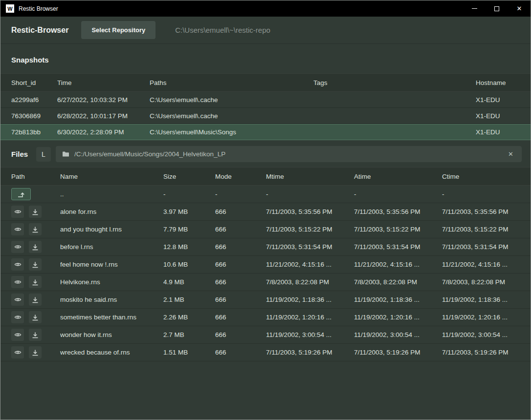 This screenshot has width=531, height=420. Describe the element at coordinates (481, 335) in the screenshot. I see `file-ctime: 11/19/2002, 3:00:54 ...` at that location.